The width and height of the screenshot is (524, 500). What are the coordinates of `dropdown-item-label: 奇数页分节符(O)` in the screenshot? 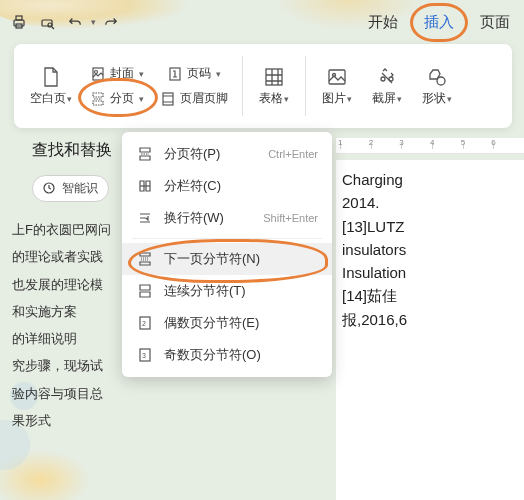 It's located at (212, 355).